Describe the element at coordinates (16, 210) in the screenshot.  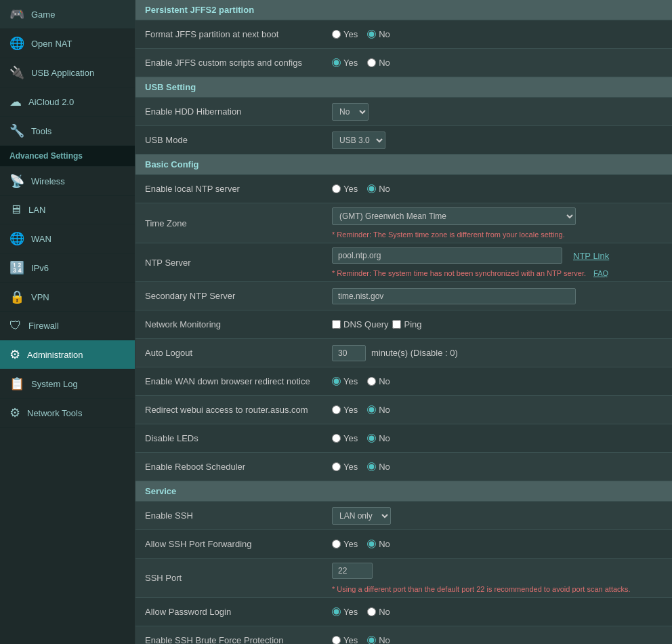
I see `lan-icon: 🖥` at that location.